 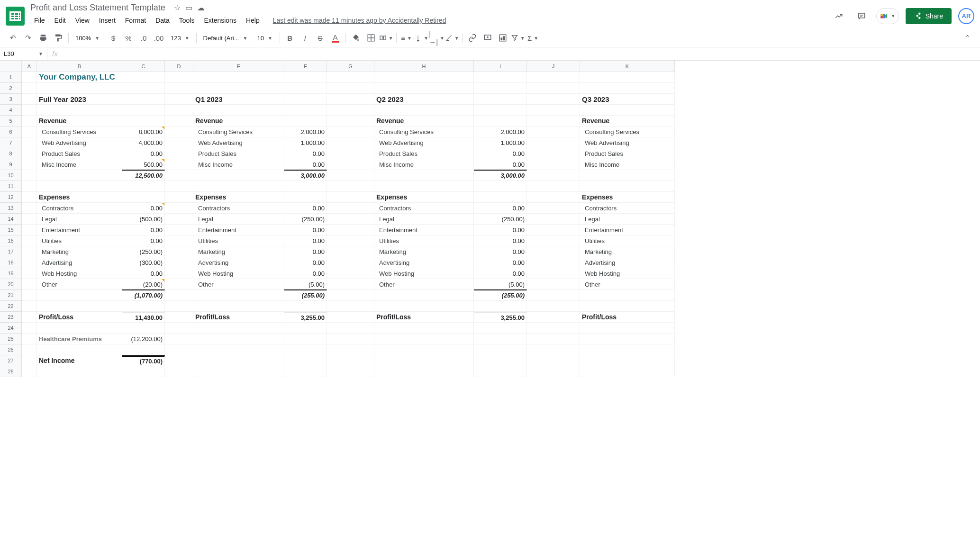 I want to click on cell-K10, so click(x=627, y=175).